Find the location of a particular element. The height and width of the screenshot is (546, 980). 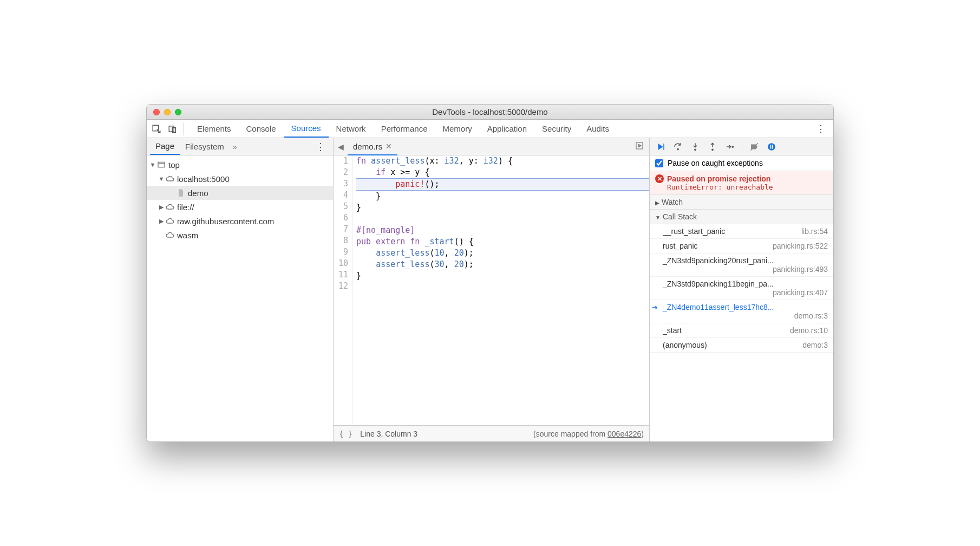

stack-frame: _ZN3std9panicking11begin_pa...panicking.… is located at coordinates (742, 288).